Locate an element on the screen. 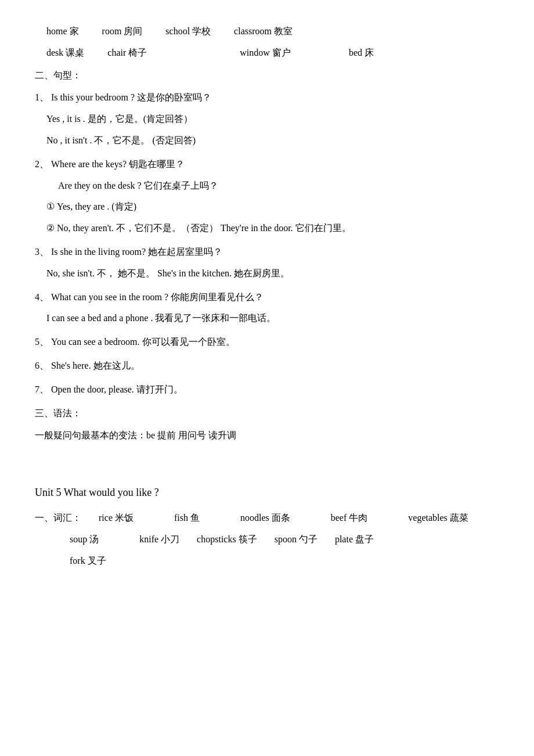  sentence-5: 5、 You can see a bedroom. 你可以看见一个卧室。 is located at coordinates (267, 343).